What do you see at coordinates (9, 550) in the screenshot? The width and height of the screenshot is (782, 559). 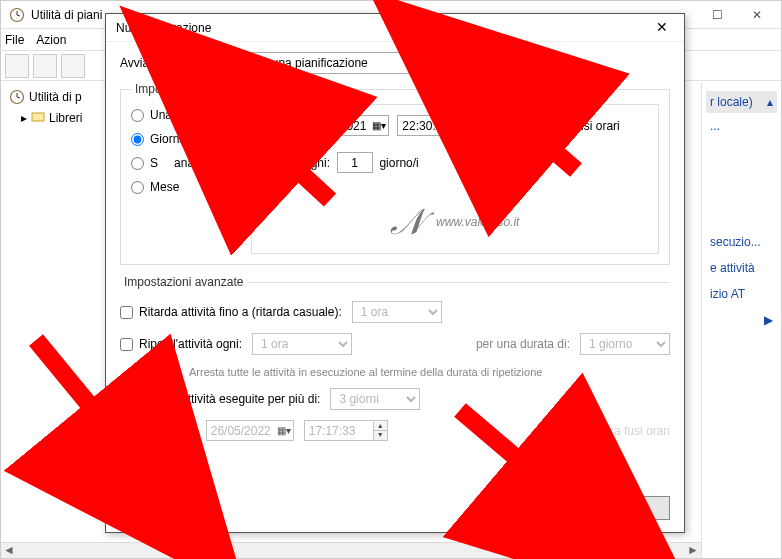 I see `scroll-left-icon: ◄` at bounding box center [9, 550].